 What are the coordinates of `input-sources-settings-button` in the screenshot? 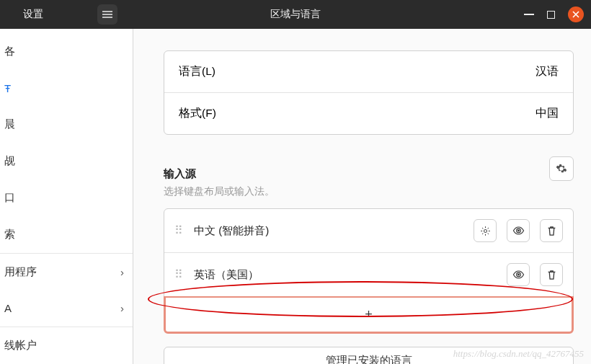 It's located at (561, 169).